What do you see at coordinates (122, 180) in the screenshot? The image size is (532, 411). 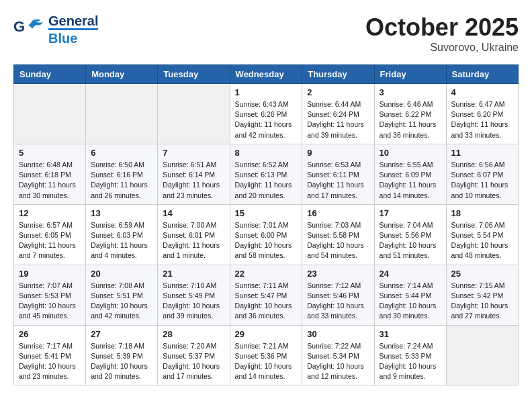 I see `day-info: Sunrise: 6:50 AM Sunset: 6:16 PM Dayligh…` at bounding box center [122, 180].